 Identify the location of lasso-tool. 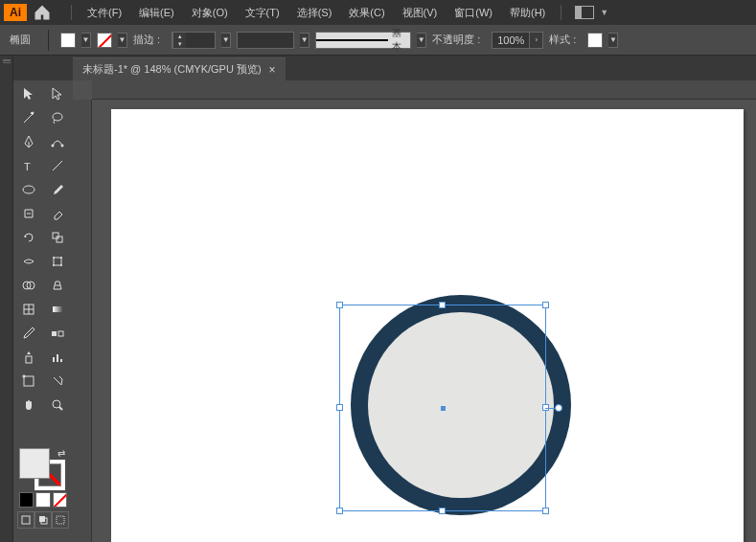
(57, 118).